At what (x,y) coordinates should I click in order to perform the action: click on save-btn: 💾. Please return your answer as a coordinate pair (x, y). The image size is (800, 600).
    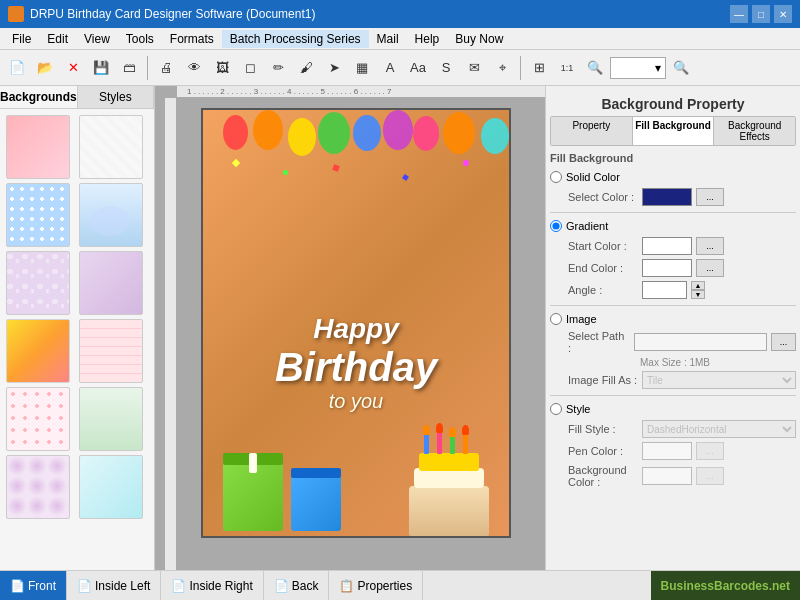
    Looking at the image, I should click on (101, 68).